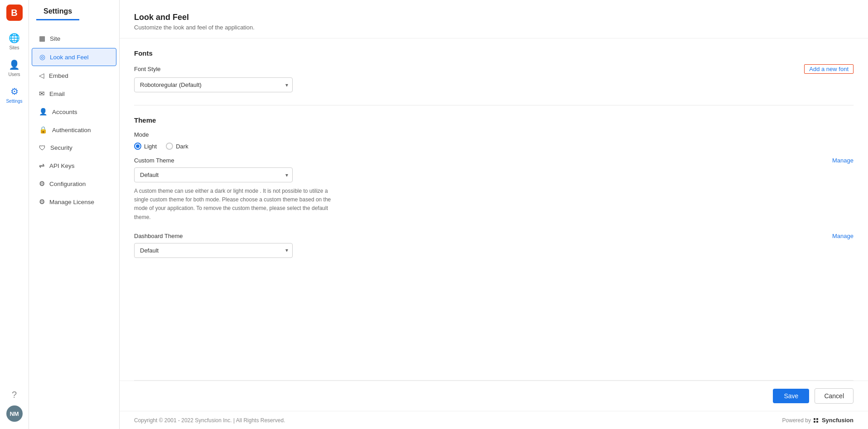 The height and width of the screenshot is (429, 868). What do you see at coordinates (43, 112) in the screenshot?
I see `accounts-icon: 👤` at bounding box center [43, 112].